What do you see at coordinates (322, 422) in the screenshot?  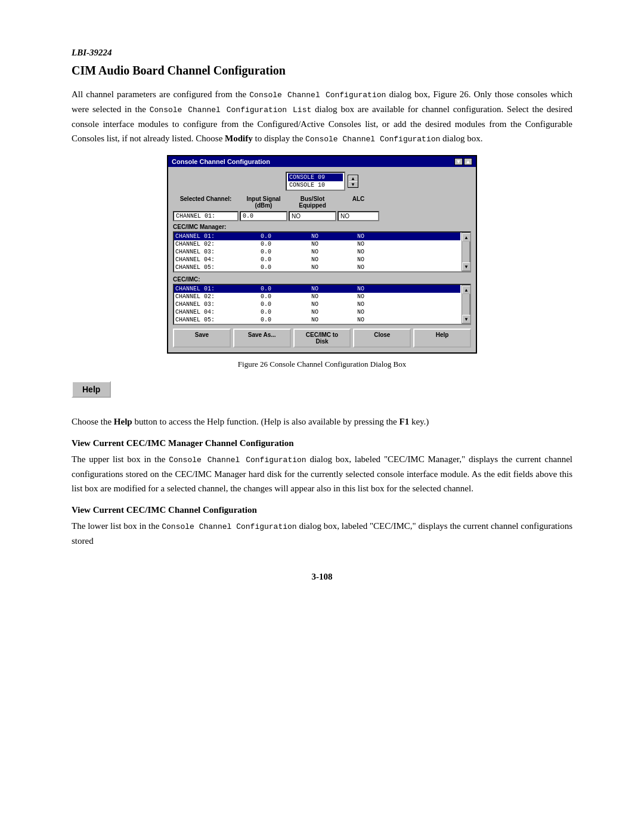 I see `help-paragraph: Choose the Help button to access the Hel…` at bounding box center [322, 422].